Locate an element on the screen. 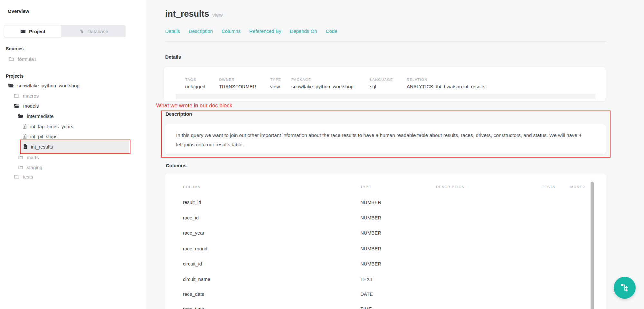  description-card: In this query we want to join out other … is located at coordinates (385, 139).